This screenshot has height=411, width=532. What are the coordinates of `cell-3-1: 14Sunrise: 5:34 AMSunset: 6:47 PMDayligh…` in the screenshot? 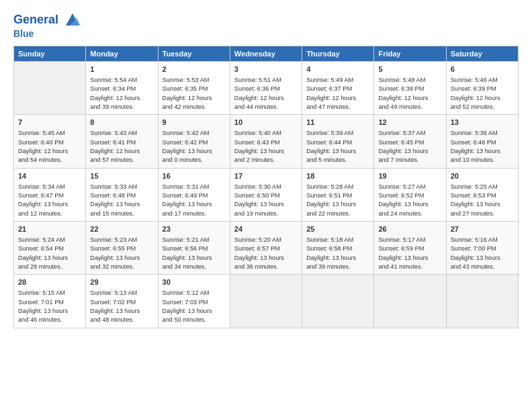 It's located at (50, 195).